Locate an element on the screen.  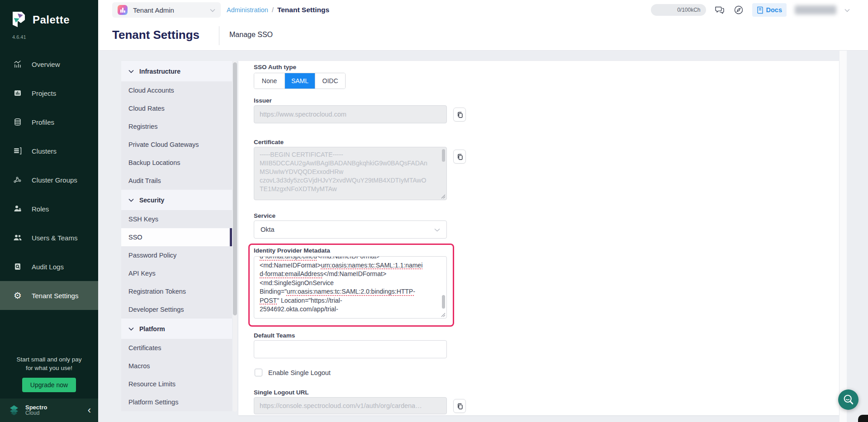
sidebar-item-cluster-groups: Cluster Groups is located at coordinates (49, 180).